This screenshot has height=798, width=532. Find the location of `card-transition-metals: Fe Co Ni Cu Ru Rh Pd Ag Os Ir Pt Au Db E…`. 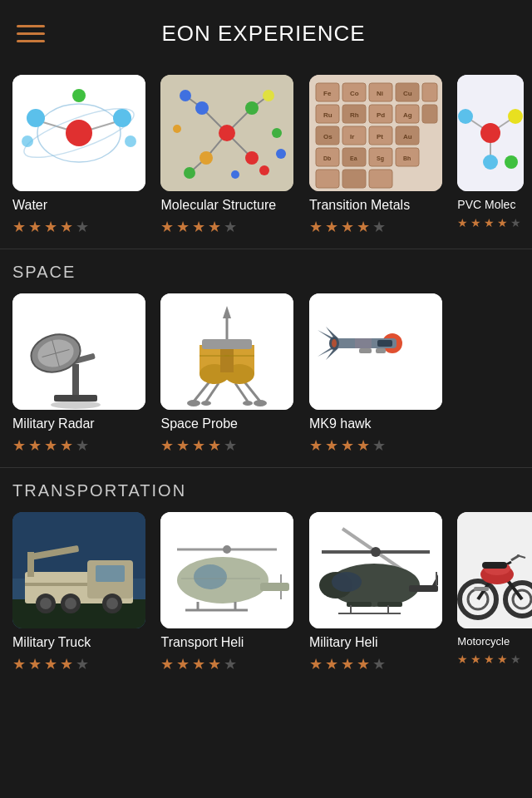

card-transition-metals: Fe Co Ni Cu Ru Rh Pd Ag Os Ir Pt Au Db E… is located at coordinates (376, 155).